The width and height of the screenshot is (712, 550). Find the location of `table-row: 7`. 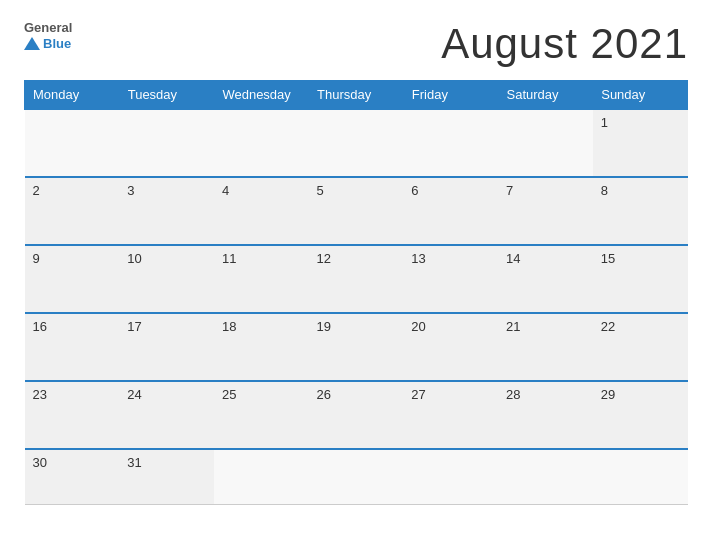

table-row: 7 is located at coordinates (546, 211).